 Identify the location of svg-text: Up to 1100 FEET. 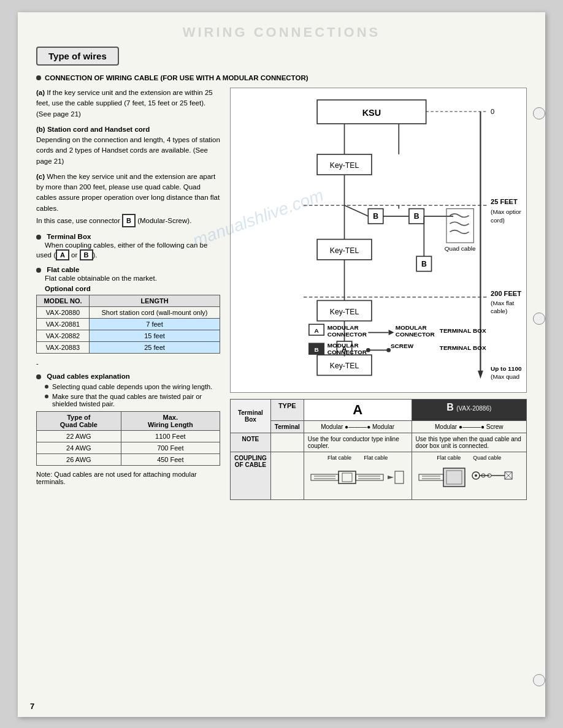
(506, 369).